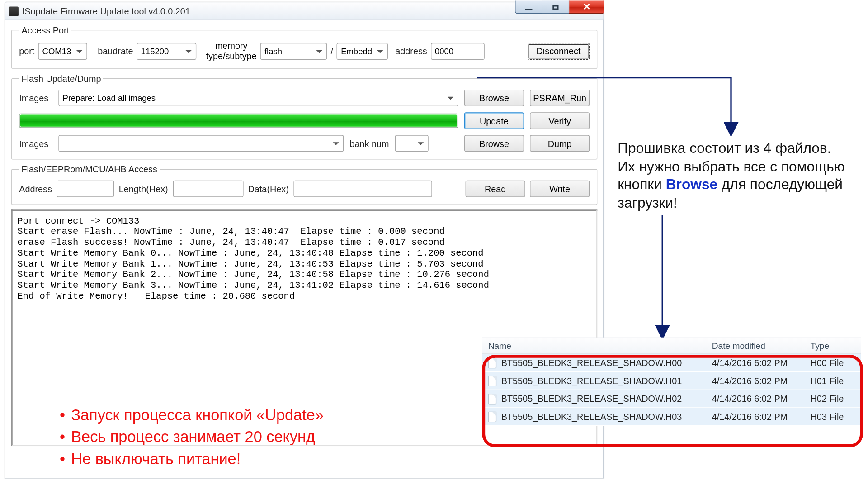 The width and height of the screenshot is (868, 495). Describe the element at coordinates (529, 7) in the screenshot. I see `minimize-button` at that location.